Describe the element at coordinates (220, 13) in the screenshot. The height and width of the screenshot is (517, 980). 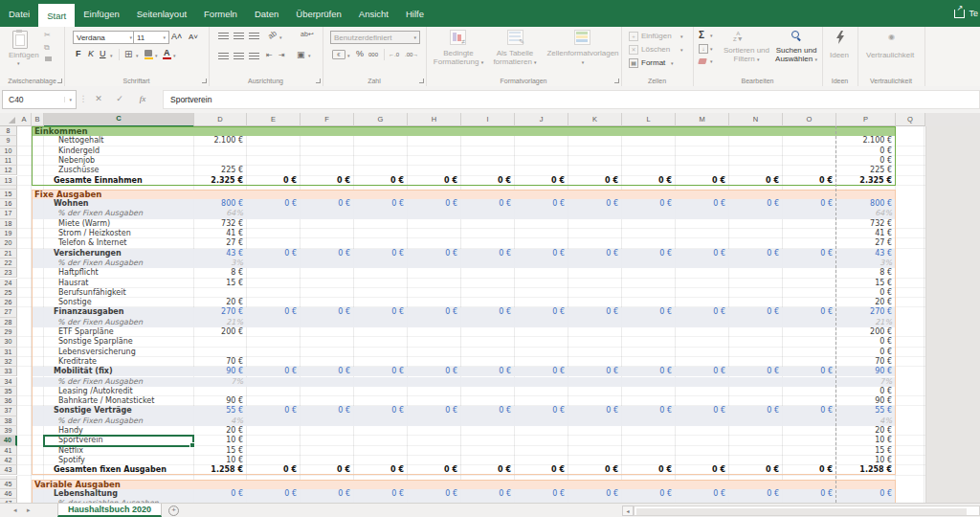
I see `ribbon-tab-formeln: Formeln` at that location.